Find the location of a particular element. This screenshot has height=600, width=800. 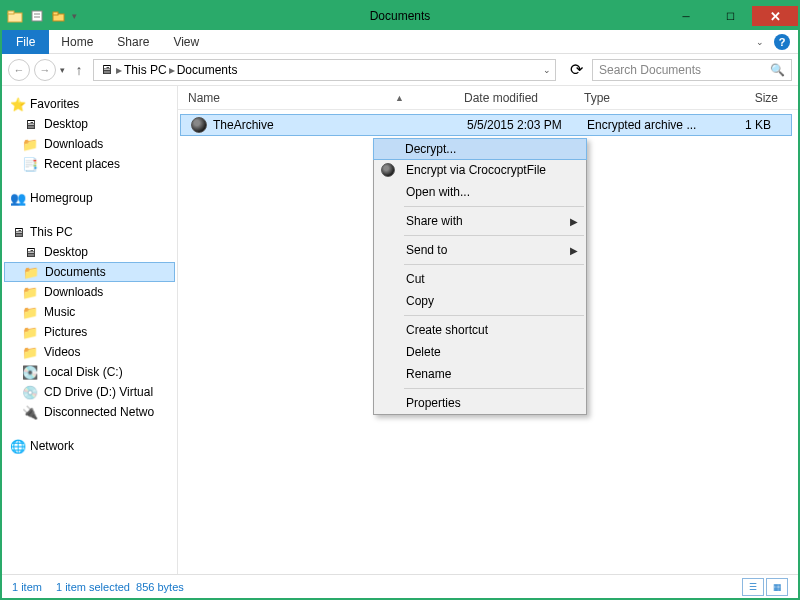

croco-file-icon is located at coordinates (199, 125).